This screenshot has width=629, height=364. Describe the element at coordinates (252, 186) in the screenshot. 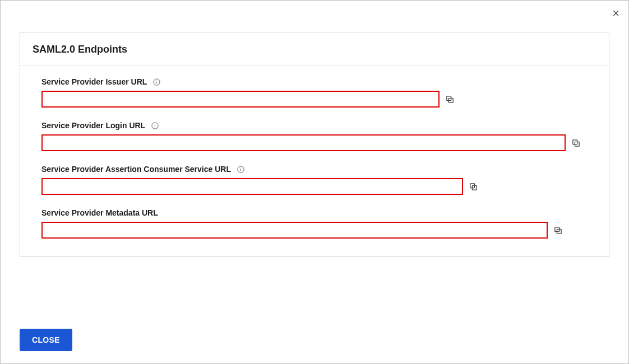

I see `acs-url-value` at that location.